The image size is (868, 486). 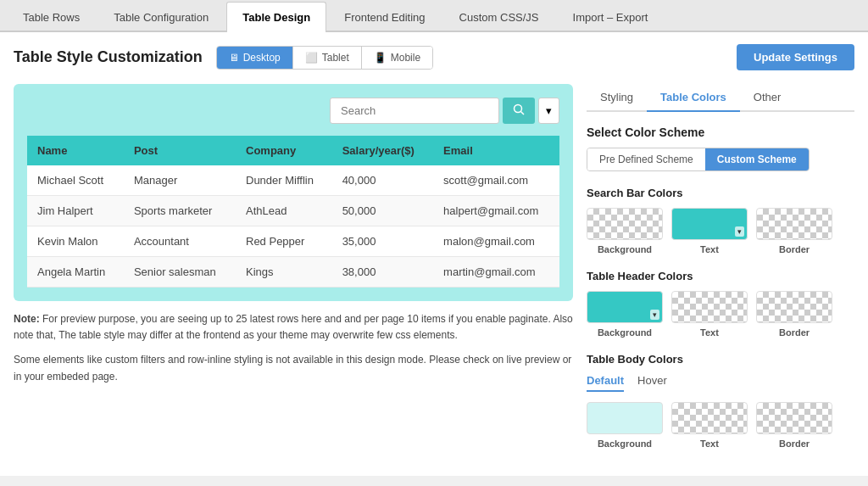 What do you see at coordinates (312, 58) in the screenshot?
I see `tablet-icon: ⬜` at bounding box center [312, 58].